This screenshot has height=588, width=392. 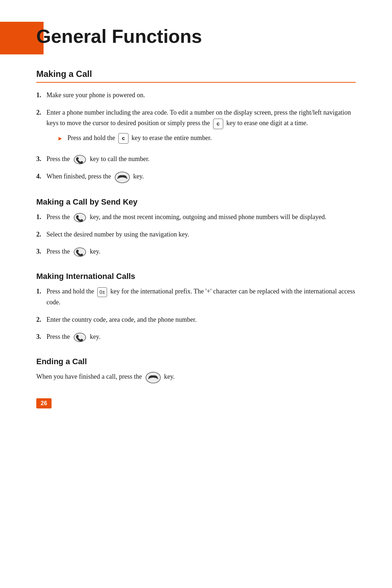 I want to click on send-step-1: 1. Press the key, and the most recent in…, so click(x=196, y=217).